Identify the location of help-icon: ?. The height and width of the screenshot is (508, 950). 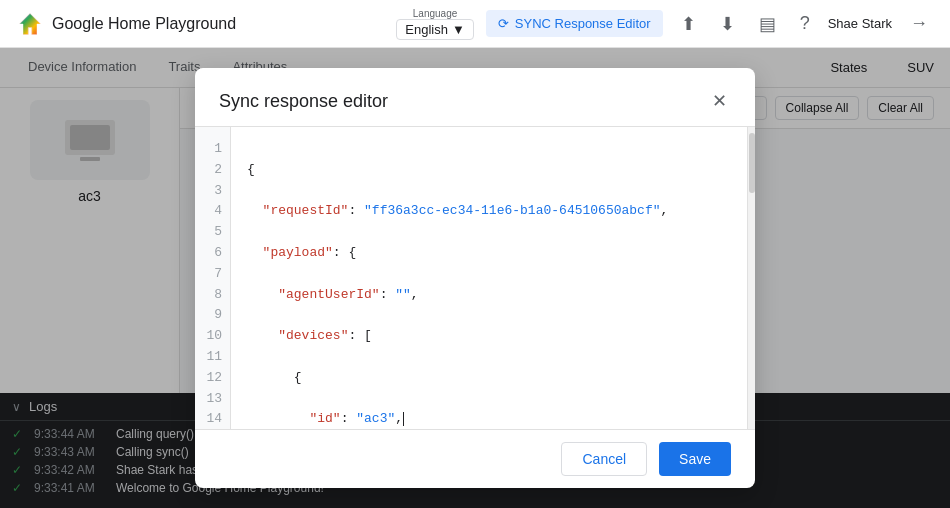
(805, 24).